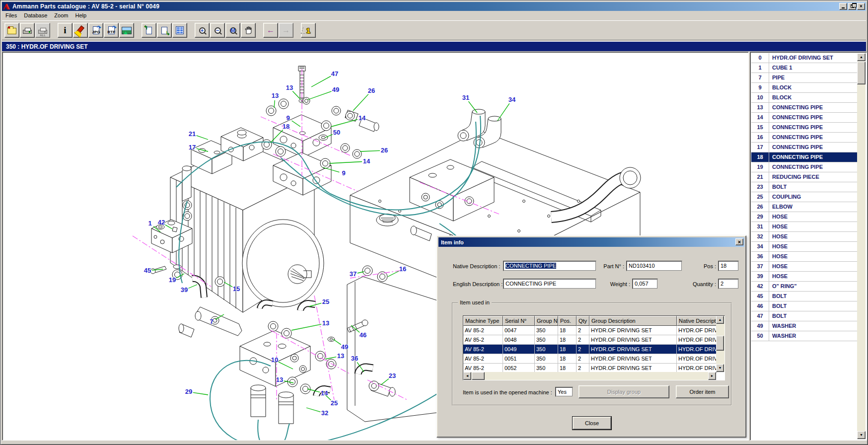 This screenshot has width=868, height=445. I want to click on parts-list-row: 47BOLT, so click(804, 316).